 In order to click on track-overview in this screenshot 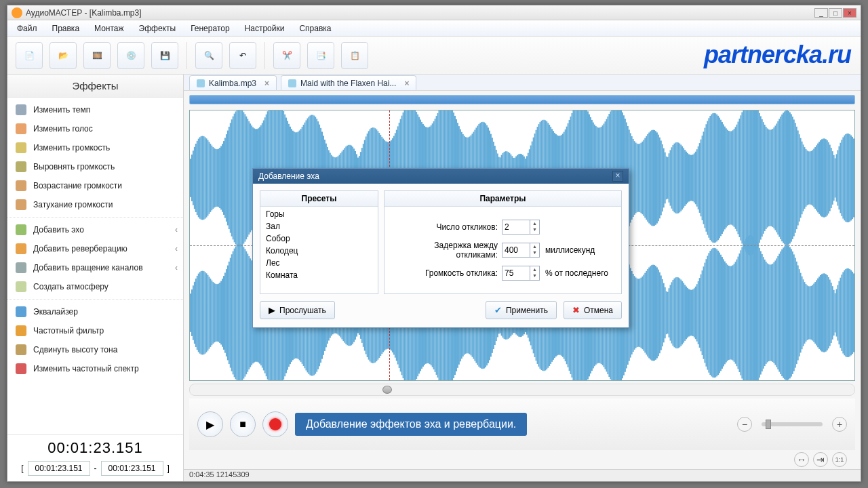, I will do `click(522, 100)`.